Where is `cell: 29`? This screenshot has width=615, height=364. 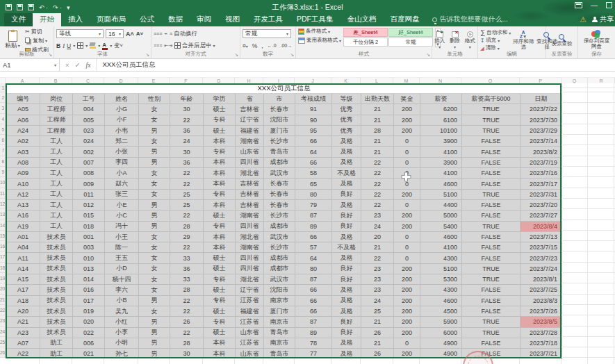 cell: 29 is located at coordinates (187, 236).